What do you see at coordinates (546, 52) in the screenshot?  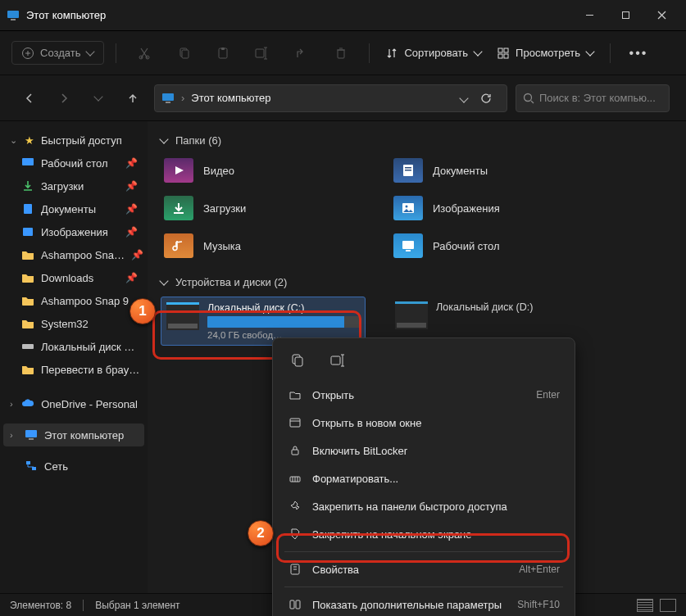 I see `view-button: Просмотреть` at bounding box center [546, 52].